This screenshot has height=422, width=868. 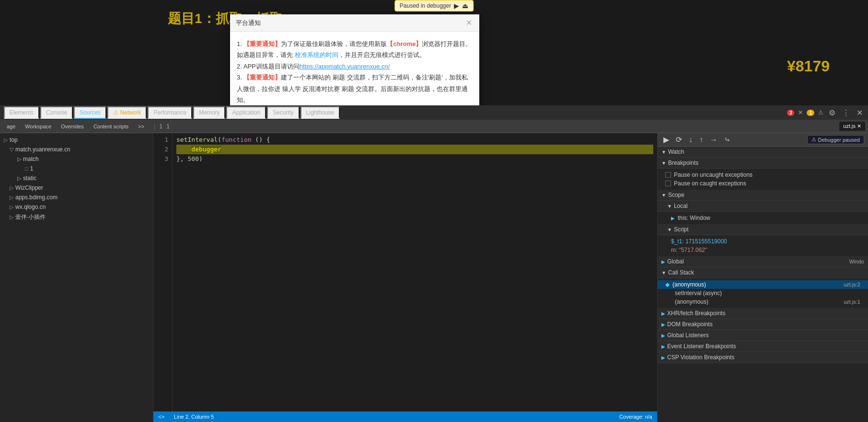 I want to click on section-xhr: ▶ XHR/fetch Breakpoints, so click(x=763, y=313).